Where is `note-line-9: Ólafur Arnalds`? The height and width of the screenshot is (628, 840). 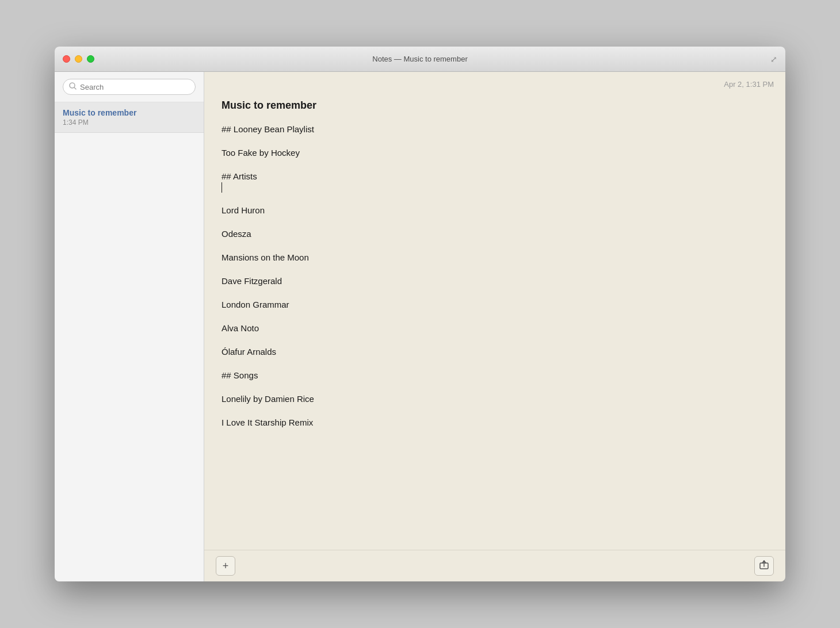 note-line-9: Ólafur Arnalds is located at coordinates (495, 352).